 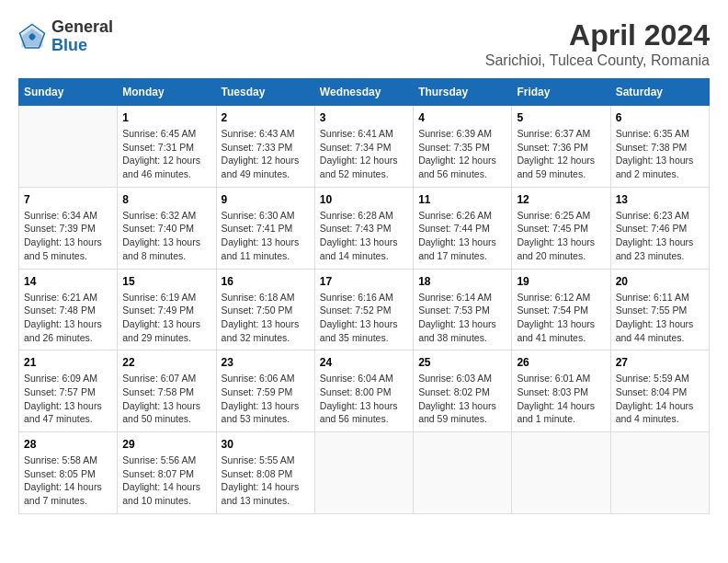 What do you see at coordinates (265, 309) in the screenshot?
I see `calendar-cell: 16Sunrise: 6:18 AM Sunset: 7:50 PM Dayli…` at bounding box center [265, 309].